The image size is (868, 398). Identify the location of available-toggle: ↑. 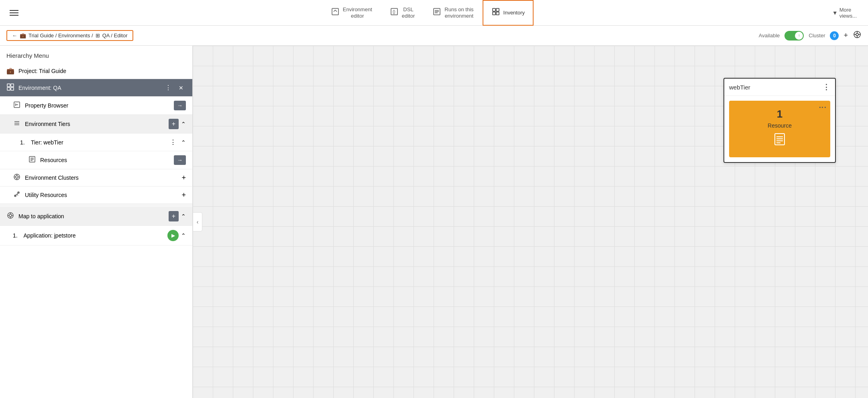
(794, 36).